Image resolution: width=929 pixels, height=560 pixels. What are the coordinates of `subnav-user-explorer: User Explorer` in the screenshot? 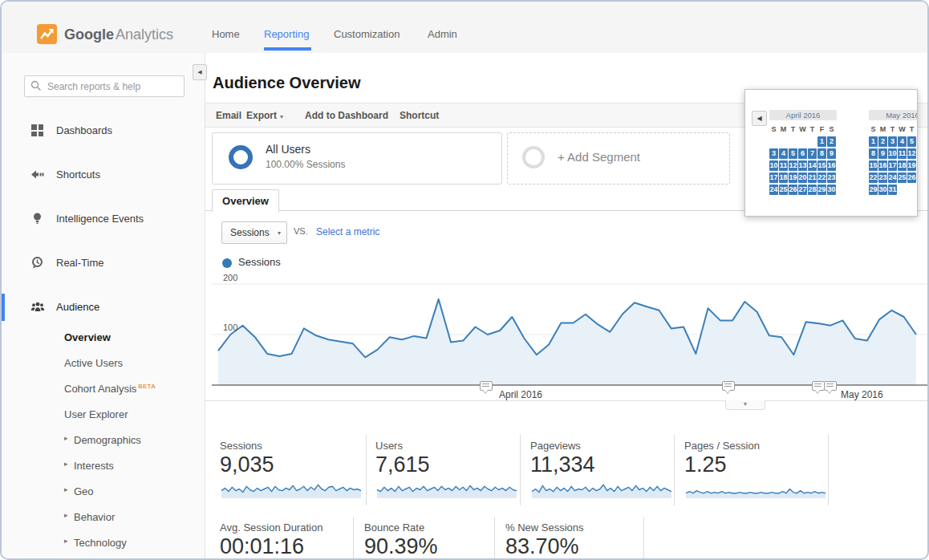 It's located at (103, 416).